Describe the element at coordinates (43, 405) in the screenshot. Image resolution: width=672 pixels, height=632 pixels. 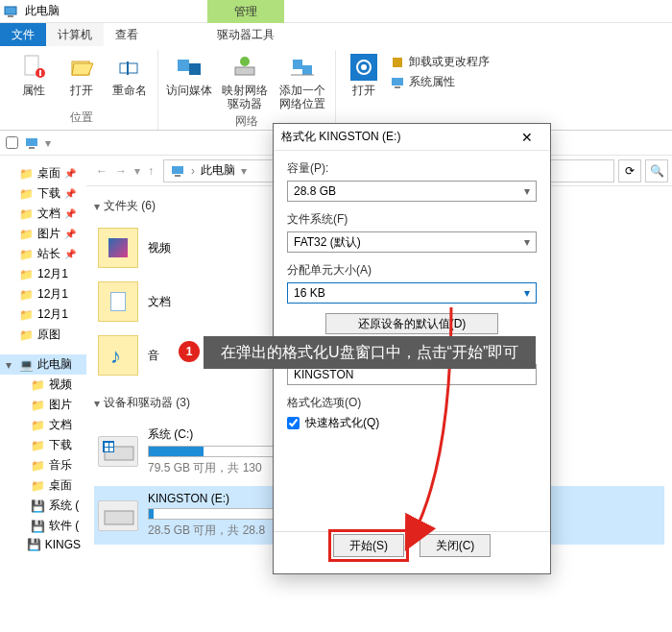
I see `nav-sub-pictures: 📁图片` at that location.